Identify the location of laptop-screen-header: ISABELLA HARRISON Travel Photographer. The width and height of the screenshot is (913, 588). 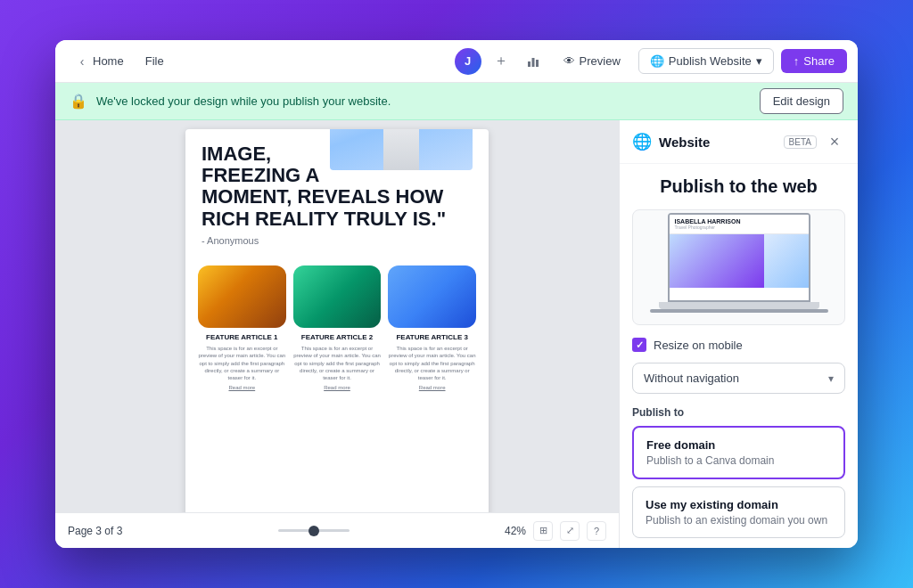
(739, 225).